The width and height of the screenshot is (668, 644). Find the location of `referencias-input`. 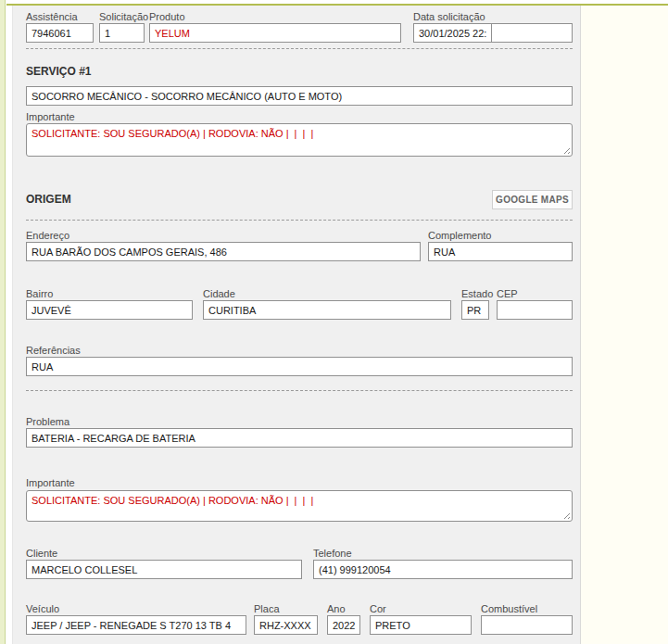

referencias-input is located at coordinates (299, 367).